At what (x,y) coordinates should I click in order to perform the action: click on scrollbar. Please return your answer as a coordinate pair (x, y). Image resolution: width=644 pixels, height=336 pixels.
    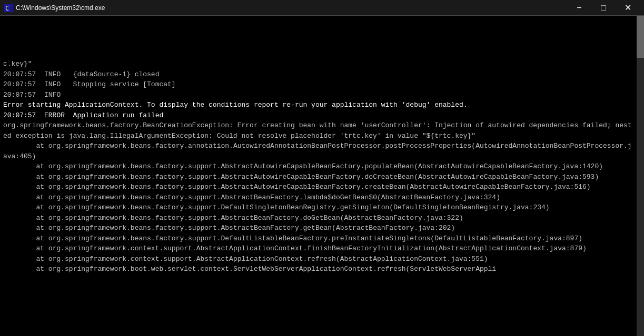
    Looking at the image, I should click on (640, 176).